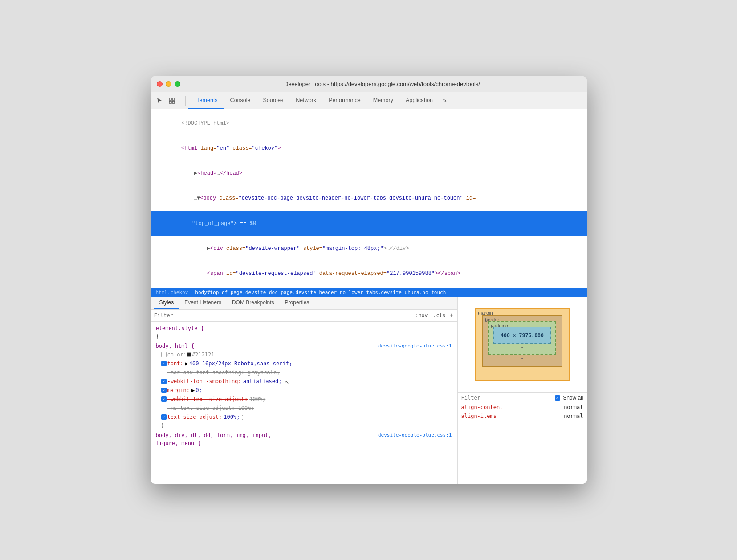 The height and width of the screenshot is (560, 737). What do you see at coordinates (415, 435) in the screenshot?
I see `css-source-2: devsite-google-blue.css:1` at bounding box center [415, 435].